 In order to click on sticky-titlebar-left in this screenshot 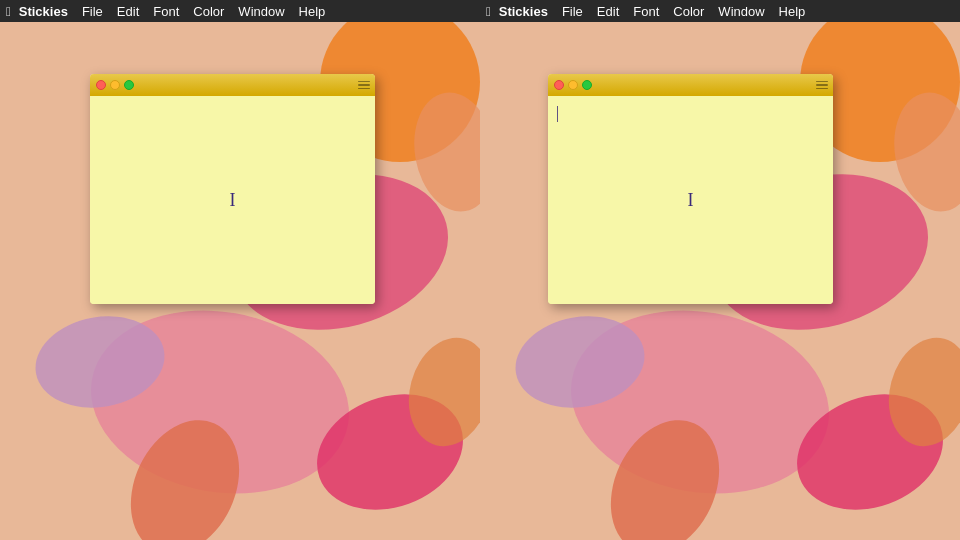, I will do `click(232, 85)`.